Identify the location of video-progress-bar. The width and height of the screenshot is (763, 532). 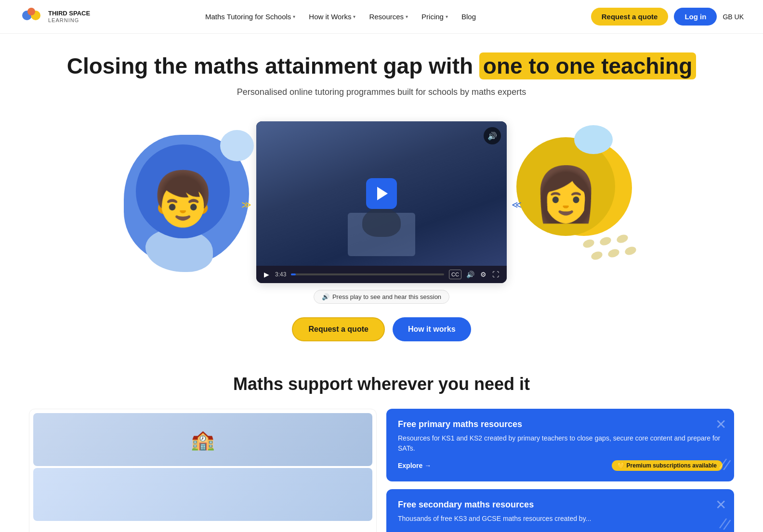
(368, 274).